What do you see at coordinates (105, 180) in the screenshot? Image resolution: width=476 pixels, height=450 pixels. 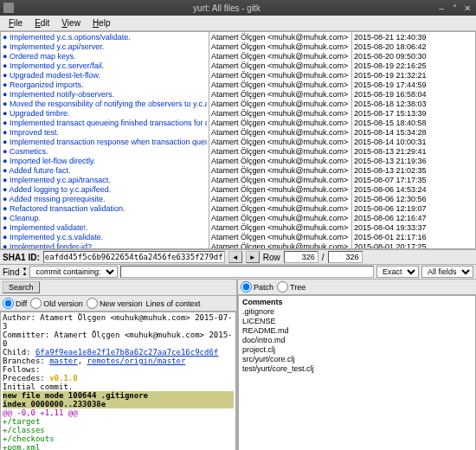 I see `commit-row: Implemented y.c.api/transact.` at bounding box center [105, 180].